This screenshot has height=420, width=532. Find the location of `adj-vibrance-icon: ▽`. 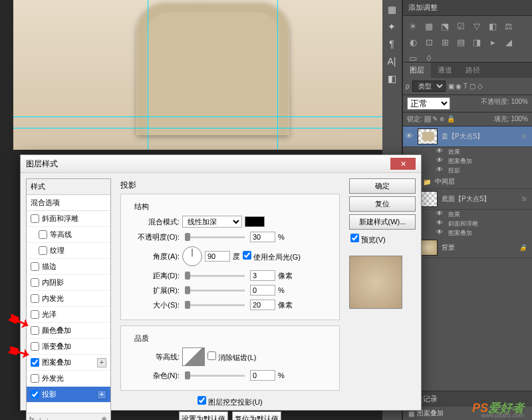

adj-vibrance-icon: ▽ is located at coordinates (477, 26).